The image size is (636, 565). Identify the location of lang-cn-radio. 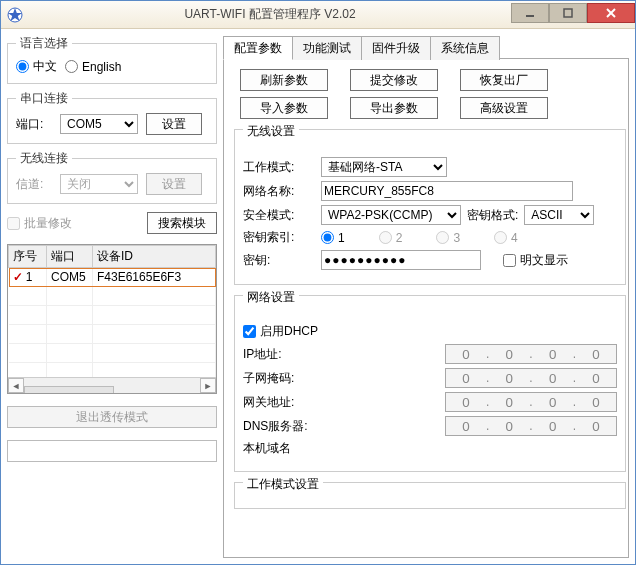
(22, 66).